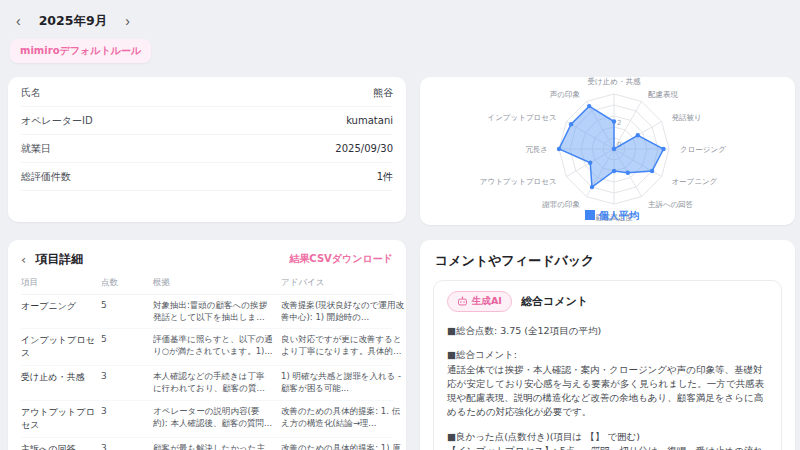 This screenshot has height=450, width=800. Describe the element at coordinates (364, 148) in the screenshot. I see `profile-value: 2025/09/30` at that location.